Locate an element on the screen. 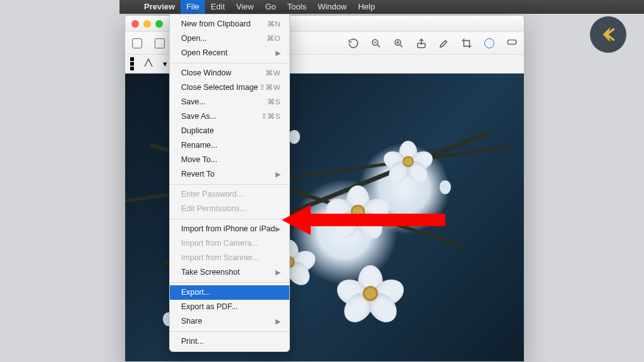  menu-item-shortcut: ⌘S is located at coordinates (274, 102).